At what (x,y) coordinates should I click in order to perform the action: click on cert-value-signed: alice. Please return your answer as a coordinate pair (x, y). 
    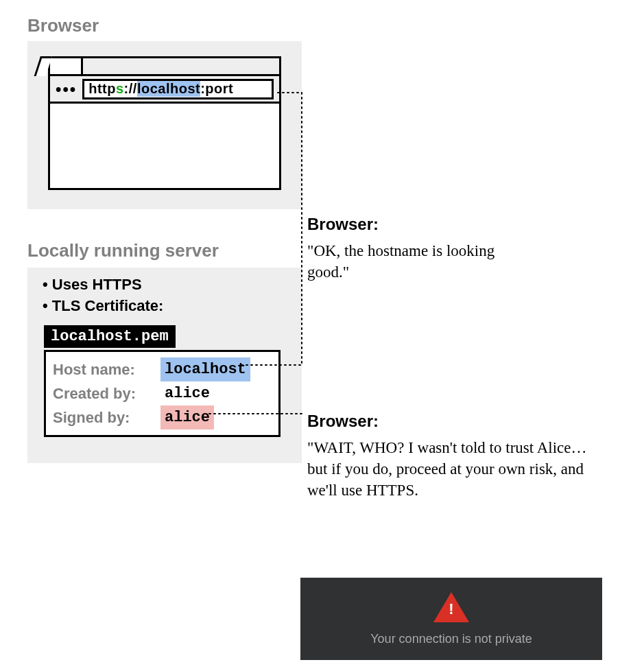
    Looking at the image, I should click on (187, 417).